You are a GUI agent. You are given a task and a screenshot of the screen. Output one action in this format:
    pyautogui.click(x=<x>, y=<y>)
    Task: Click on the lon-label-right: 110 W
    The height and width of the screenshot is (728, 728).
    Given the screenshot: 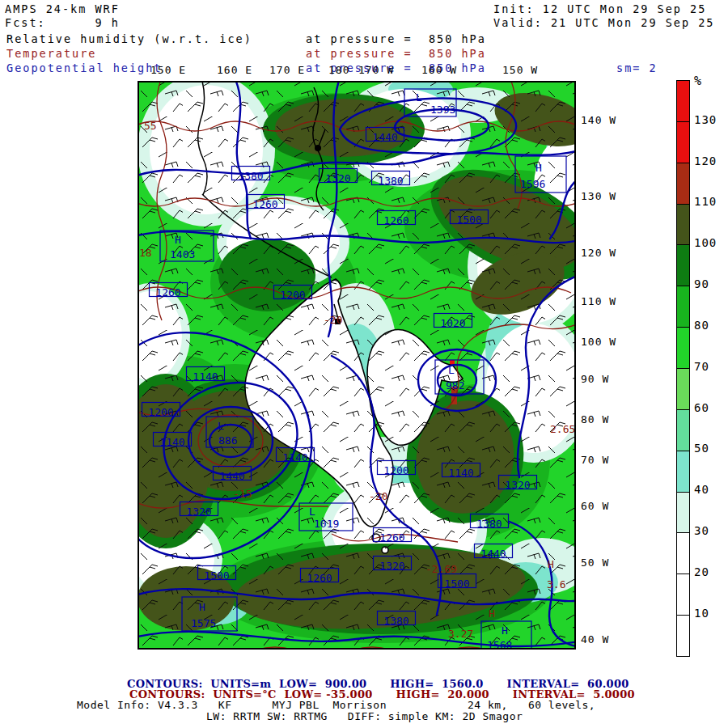 What is the action you would take?
    pyautogui.click(x=599, y=301)
    